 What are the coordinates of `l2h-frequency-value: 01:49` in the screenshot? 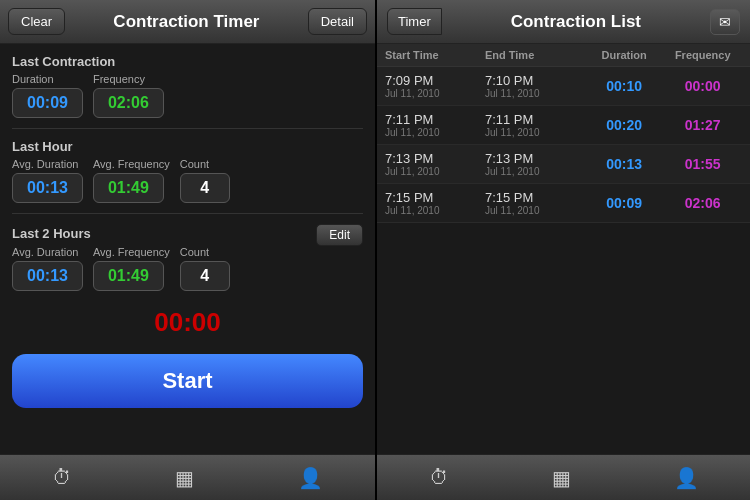 It's located at (128, 276).